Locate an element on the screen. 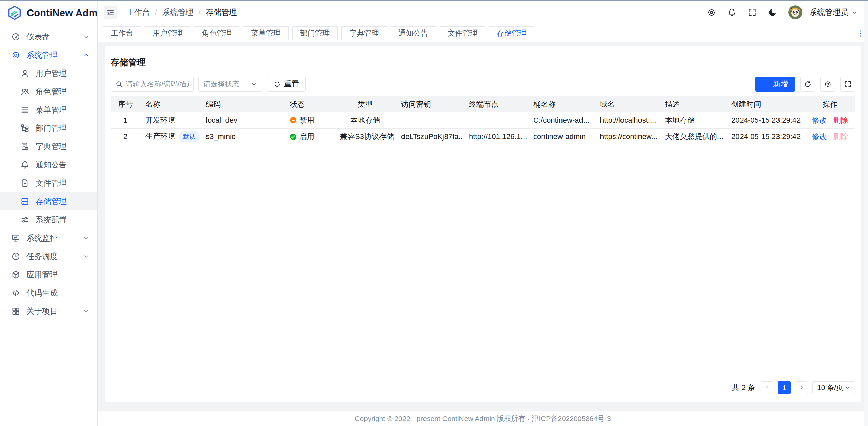 This screenshot has height=426, width=868. sidebar-item-config: 系统配置 is located at coordinates (49, 220).